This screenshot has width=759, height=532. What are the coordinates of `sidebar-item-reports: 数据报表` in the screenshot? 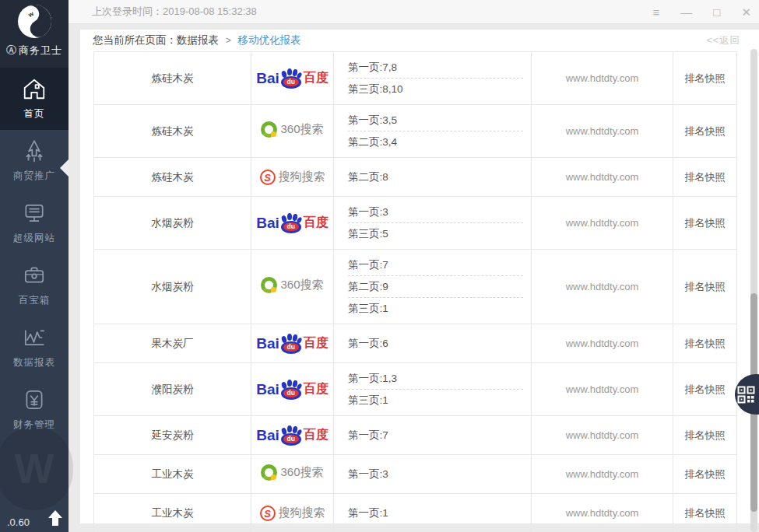 It's located at (34, 348).